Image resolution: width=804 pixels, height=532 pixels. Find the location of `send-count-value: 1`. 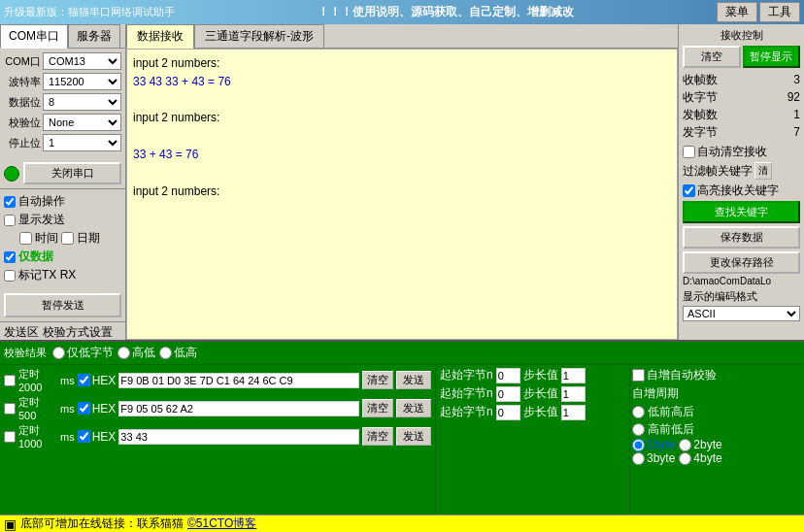

send-count-value: 1 is located at coordinates (796, 115).